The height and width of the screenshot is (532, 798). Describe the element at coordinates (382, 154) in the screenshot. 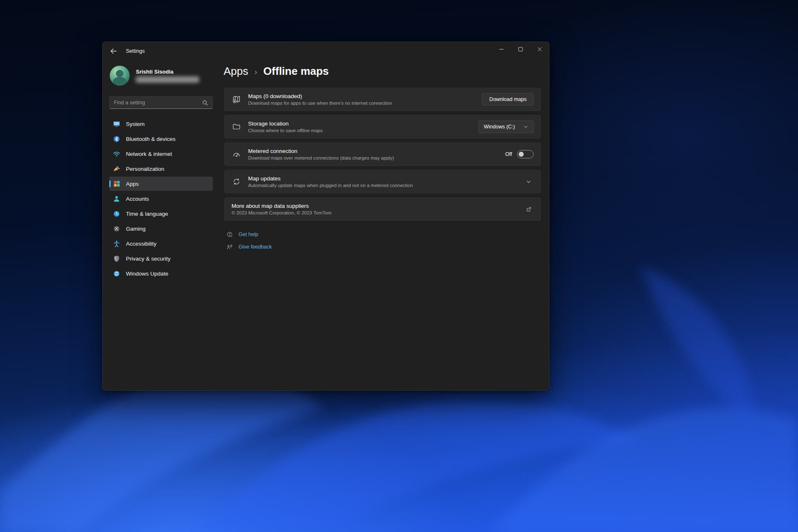

I see `card-metered-connection: Metered connection Download maps over me…` at that location.